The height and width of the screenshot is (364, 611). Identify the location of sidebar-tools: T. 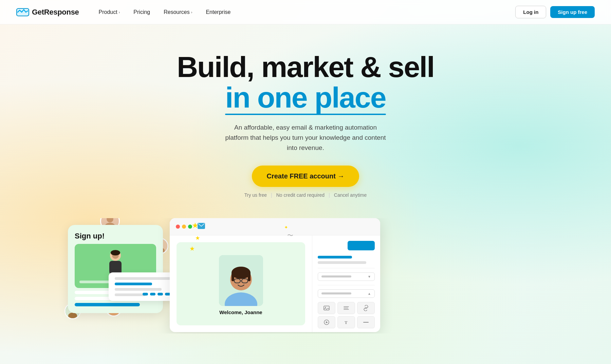
(346, 315).